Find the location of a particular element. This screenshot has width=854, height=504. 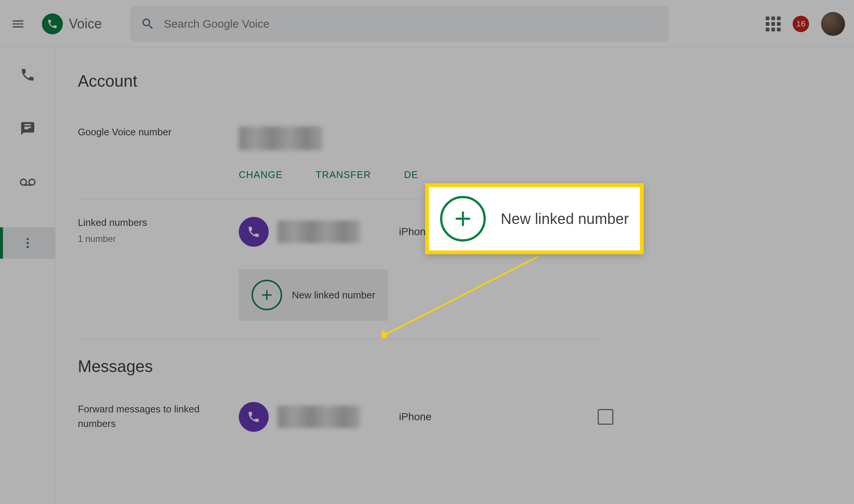

search-box is located at coordinates (400, 24).